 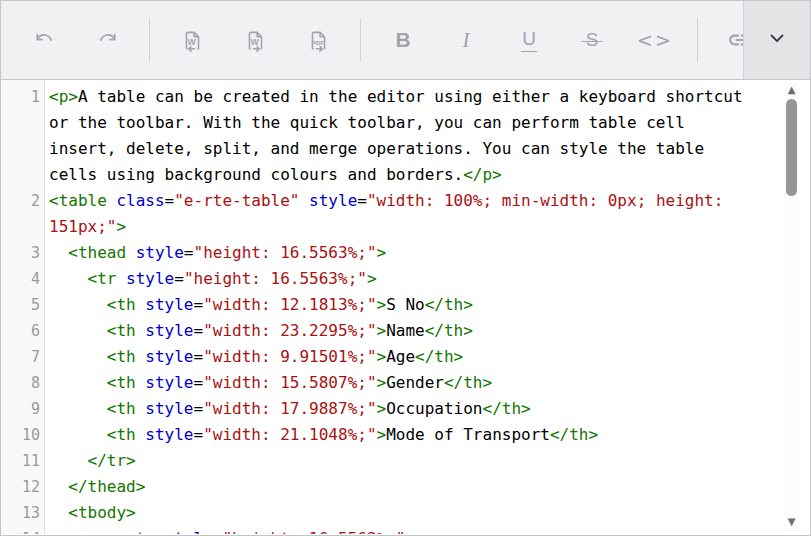 What do you see at coordinates (403, 305) in the screenshot?
I see `code-text: <th style="width: 12.1813%;">S No</th>` at bounding box center [403, 305].